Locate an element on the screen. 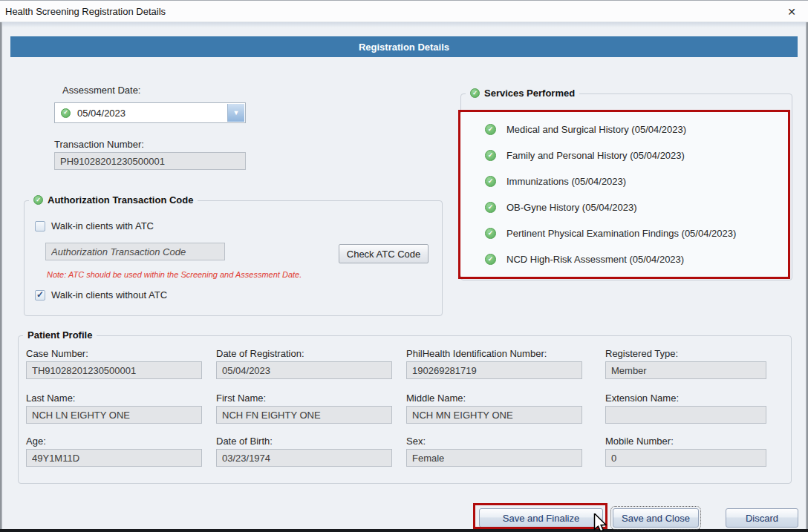  field-label: Case Number: is located at coordinates (114, 353).